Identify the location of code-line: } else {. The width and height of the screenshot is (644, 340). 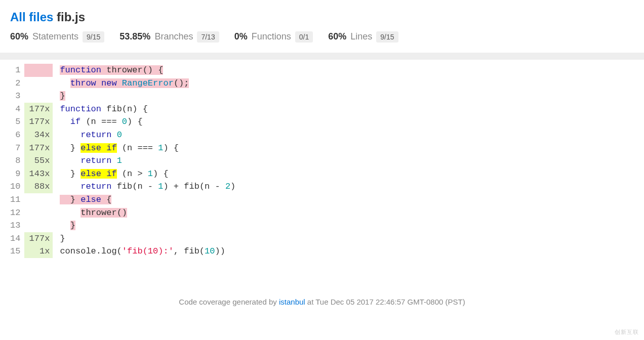
(148, 200).